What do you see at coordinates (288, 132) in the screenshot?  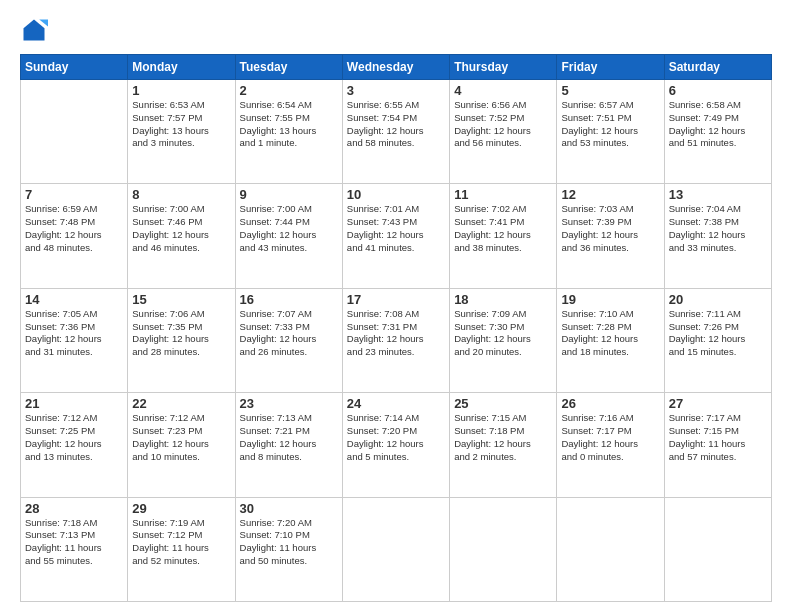 I see `calendar-cell: 2Sunrise: 6:54 AM Sunset: 7:55 PM Daylig…` at bounding box center [288, 132].